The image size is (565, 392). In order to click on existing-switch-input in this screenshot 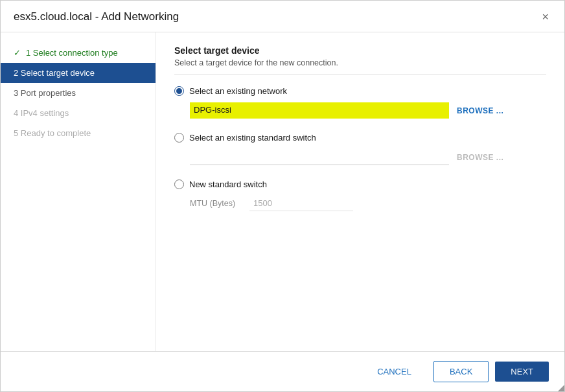, I will do `click(319, 157)`.